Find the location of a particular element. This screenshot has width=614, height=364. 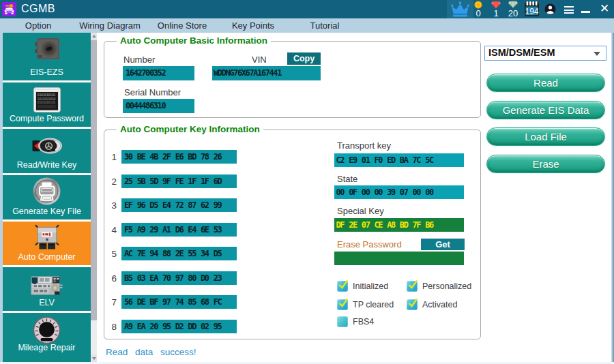

number-label: Number is located at coordinates (139, 60).